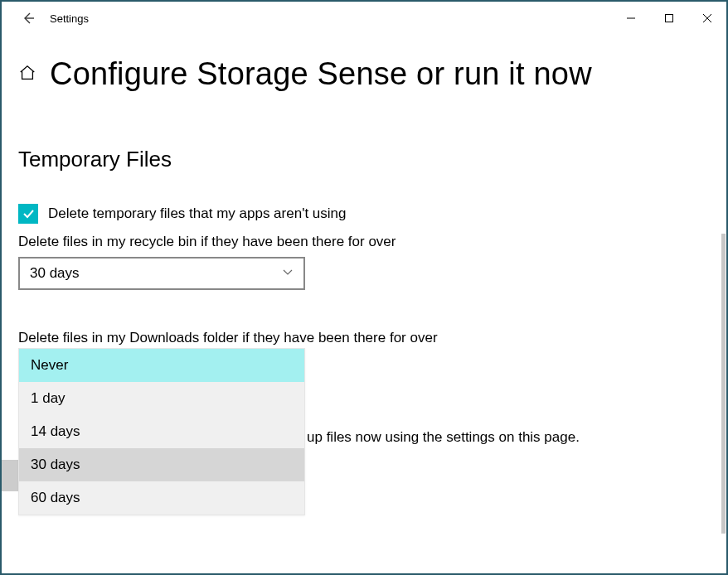  What do you see at coordinates (27, 73) in the screenshot?
I see `home-icon-svg` at bounding box center [27, 73].